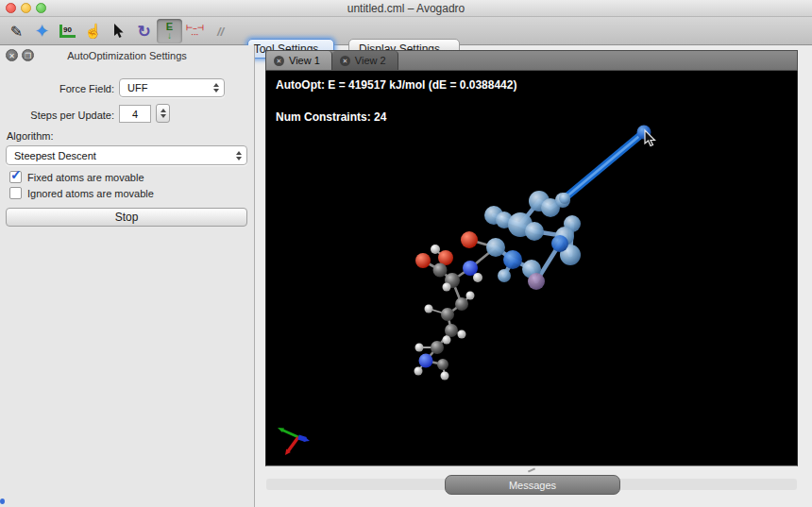  What do you see at coordinates (68, 31) in the screenshot?
I see `angle-90-icon: 90` at bounding box center [68, 31].